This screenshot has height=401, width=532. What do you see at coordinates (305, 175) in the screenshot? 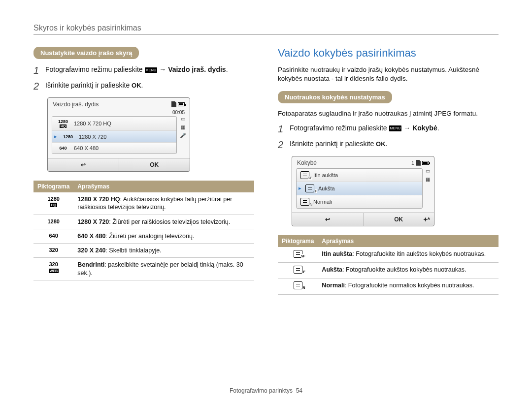
I see `quality-sf-icon: SF` at bounding box center [305, 175].